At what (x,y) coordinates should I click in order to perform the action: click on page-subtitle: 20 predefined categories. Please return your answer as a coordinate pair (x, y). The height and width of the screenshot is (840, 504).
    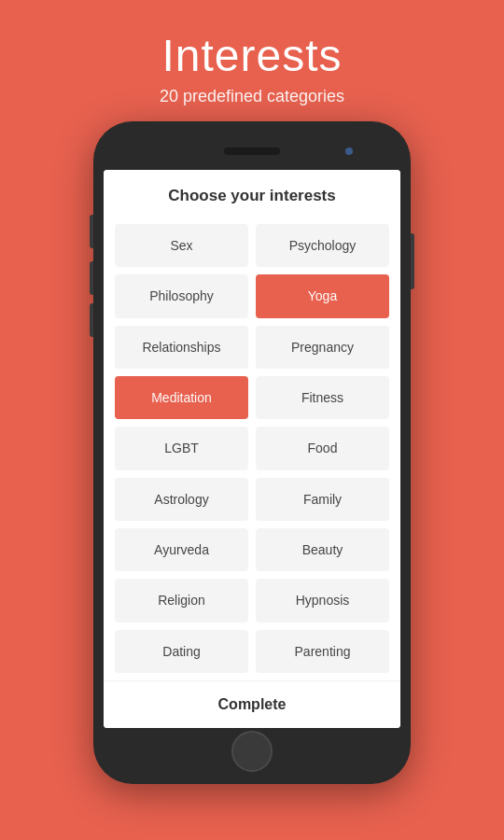
    Looking at the image, I should click on (252, 97).